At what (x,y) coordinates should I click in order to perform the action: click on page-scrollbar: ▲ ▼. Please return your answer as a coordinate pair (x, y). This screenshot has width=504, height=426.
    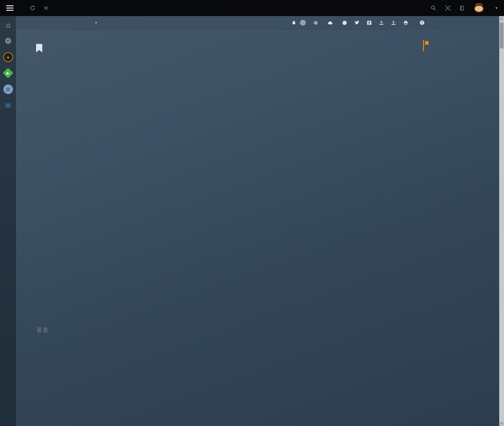
    Looking at the image, I should click on (502, 221).